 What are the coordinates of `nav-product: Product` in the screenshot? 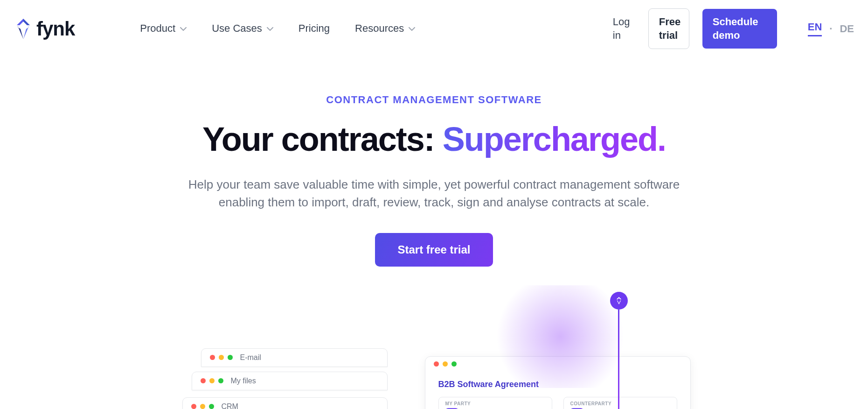 It's located at (163, 29).